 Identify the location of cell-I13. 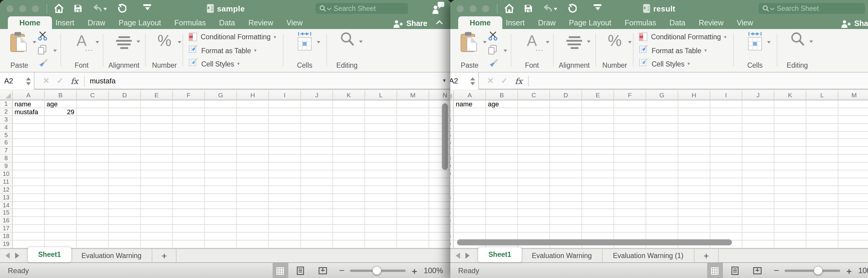
(726, 197).